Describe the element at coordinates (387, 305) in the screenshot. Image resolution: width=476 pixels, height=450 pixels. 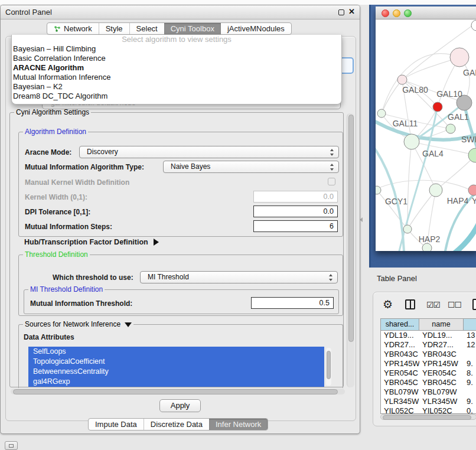
I see `settings-gear-icon: ⚙` at that location.